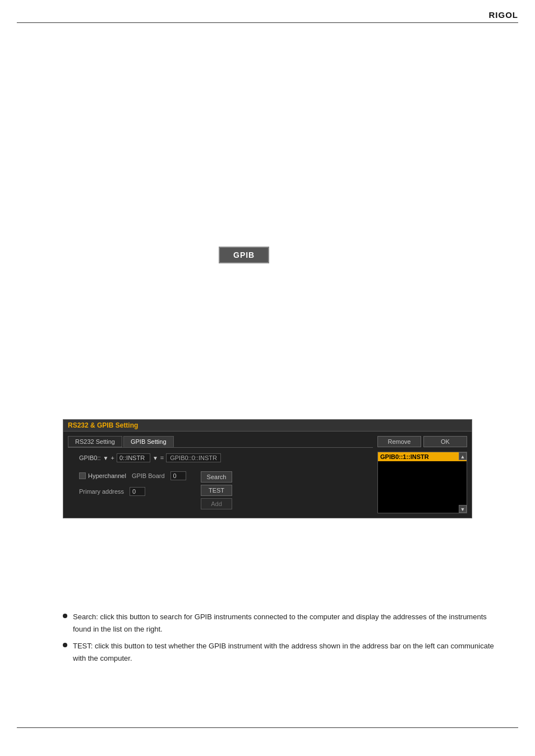 This screenshot has width=535, height=756. I want to click on address-plus: +, so click(112, 458).